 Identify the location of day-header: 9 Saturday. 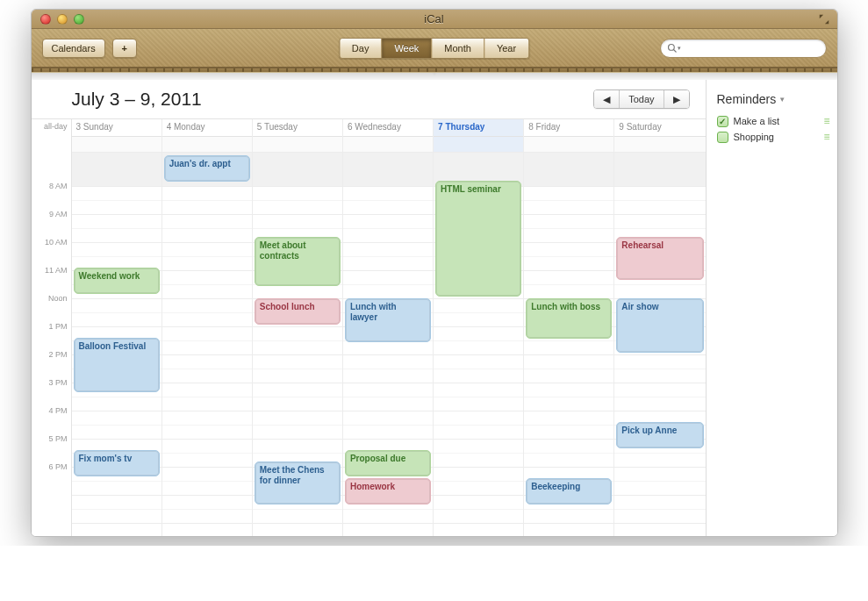
(660, 128).